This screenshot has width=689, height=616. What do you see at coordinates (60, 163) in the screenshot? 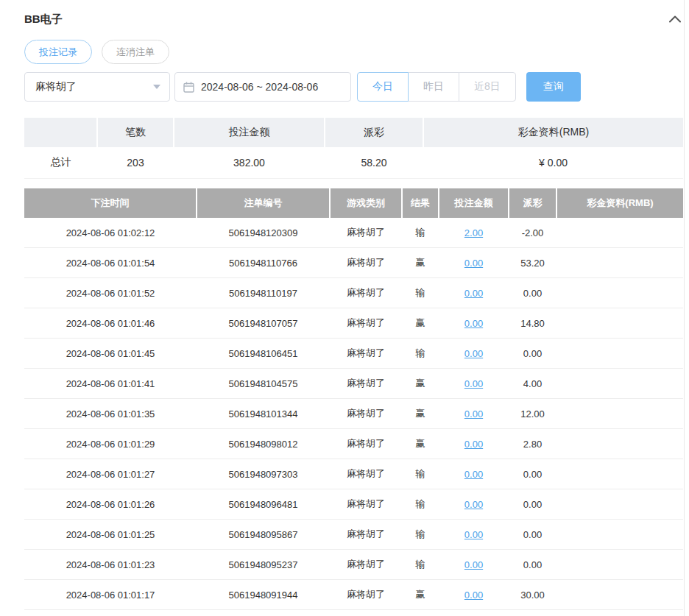
I see `summary-total-label: 总计` at bounding box center [60, 163].